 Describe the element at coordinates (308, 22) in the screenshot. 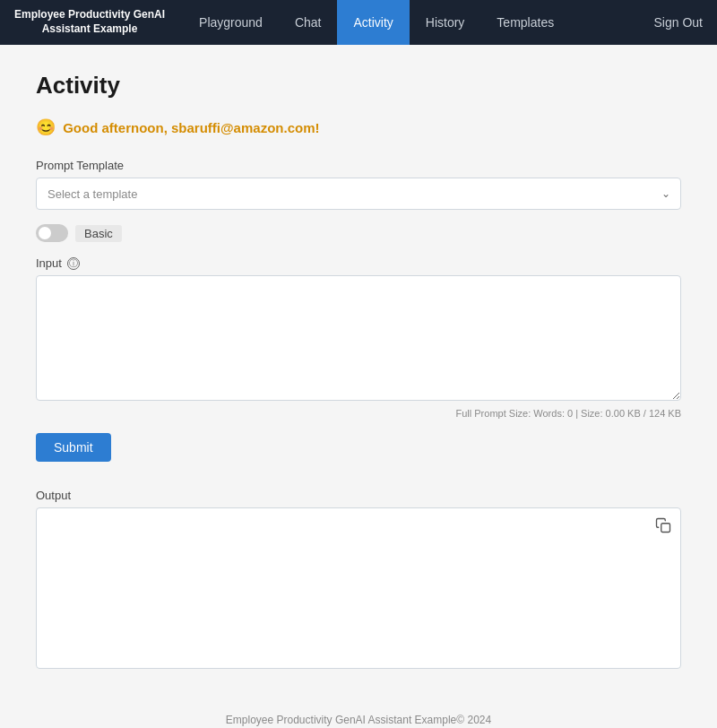

I see `nav-item-chat: Chat` at that location.